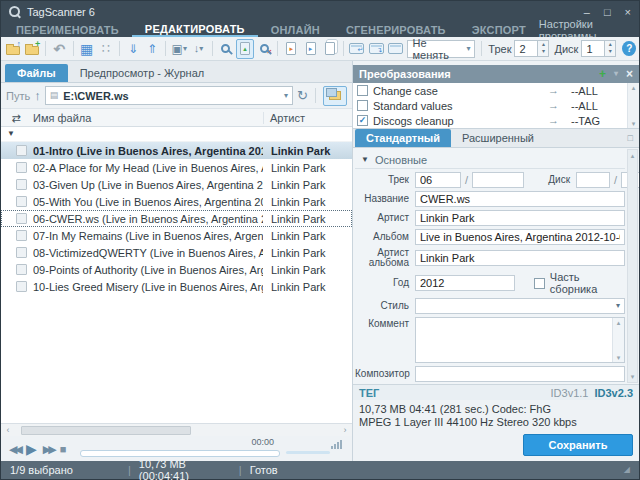  I want to click on album-artist-input, so click(520, 258).